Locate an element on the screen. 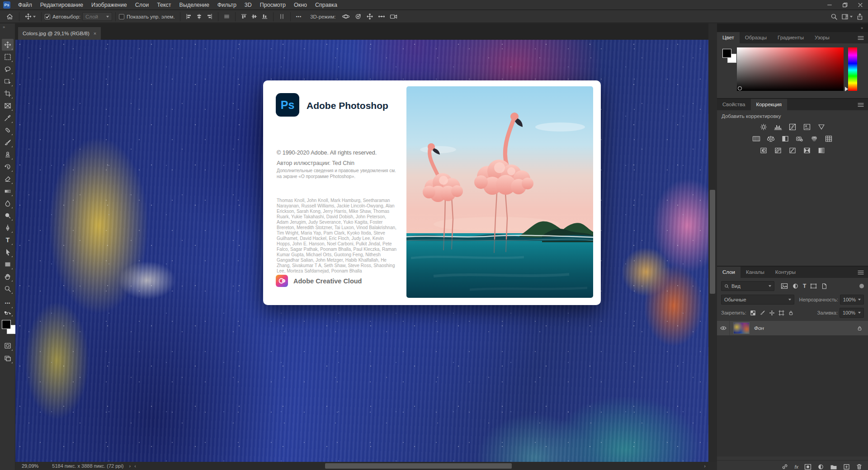 This screenshot has width=868, height=470. filter-smart-objects-icon is located at coordinates (824, 287).